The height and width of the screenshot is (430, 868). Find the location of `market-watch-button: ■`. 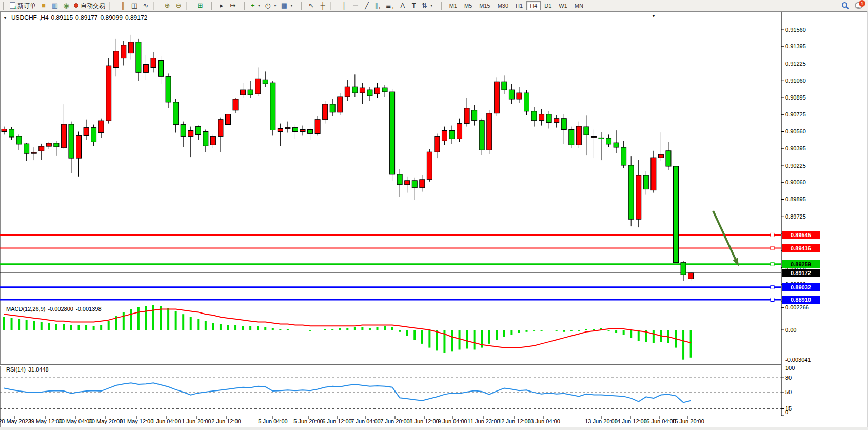

market-watch-button: ■ is located at coordinates (44, 6).